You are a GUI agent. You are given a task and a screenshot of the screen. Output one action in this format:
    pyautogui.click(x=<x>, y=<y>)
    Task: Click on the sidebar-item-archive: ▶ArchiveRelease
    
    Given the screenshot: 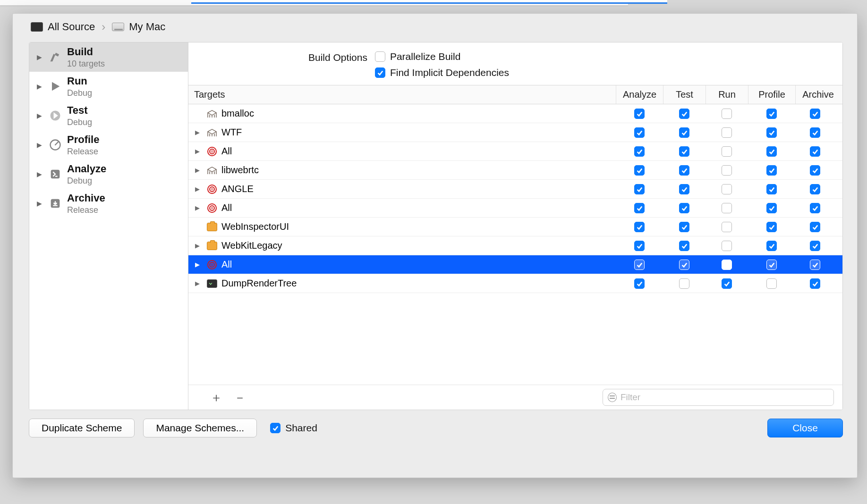 What is the action you would take?
    pyautogui.click(x=109, y=203)
    